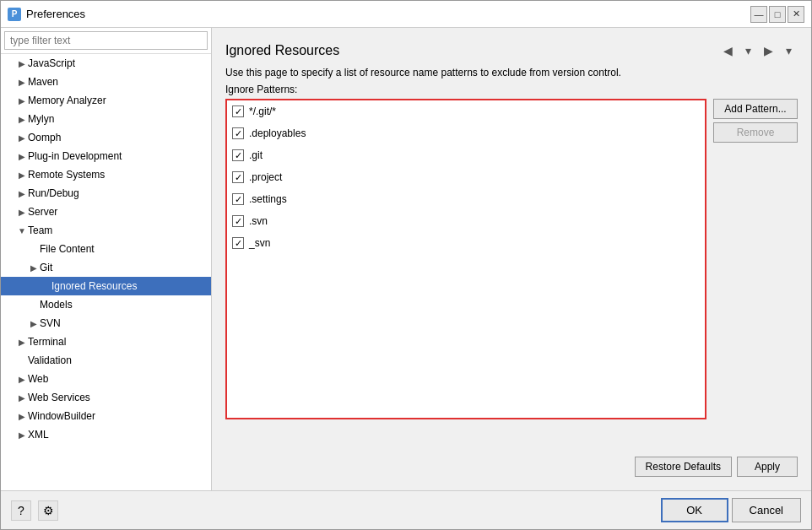  Describe the element at coordinates (766, 510) in the screenshot. I see `cancel-button: Cancel` at that location.